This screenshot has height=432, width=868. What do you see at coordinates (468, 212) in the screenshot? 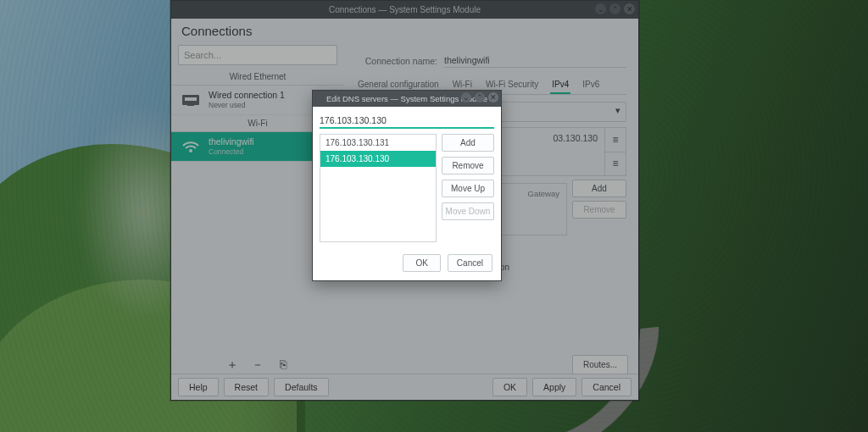
I see `dns-movedown-button: Move Down` at bounding box center [468, 212].